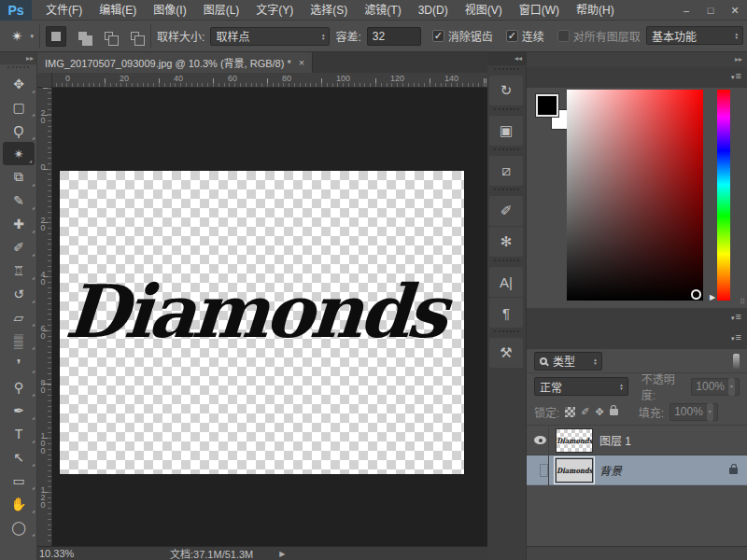  I want to click on menu-item: 帮助(H), so click(596, 10).